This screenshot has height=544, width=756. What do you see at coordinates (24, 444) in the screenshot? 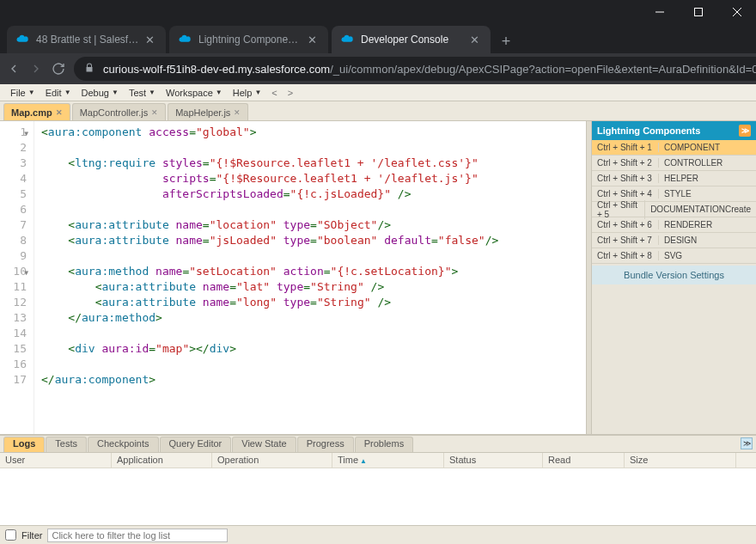
I see `bottom-tab-logs: Logs` at bounding box center [24, 444].